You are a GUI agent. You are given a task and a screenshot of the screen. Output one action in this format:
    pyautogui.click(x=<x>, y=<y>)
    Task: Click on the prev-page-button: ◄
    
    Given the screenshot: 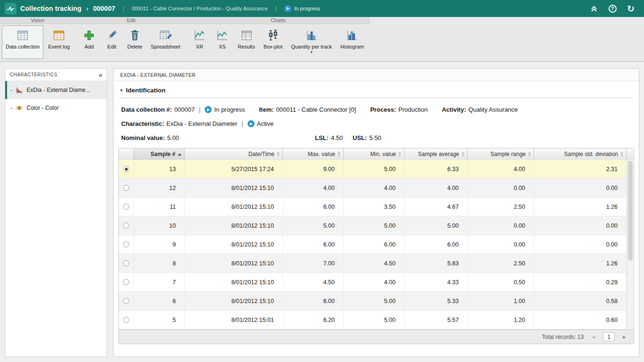 What is the action you would take?
    pyautogui.click(x=593, y=337)
    